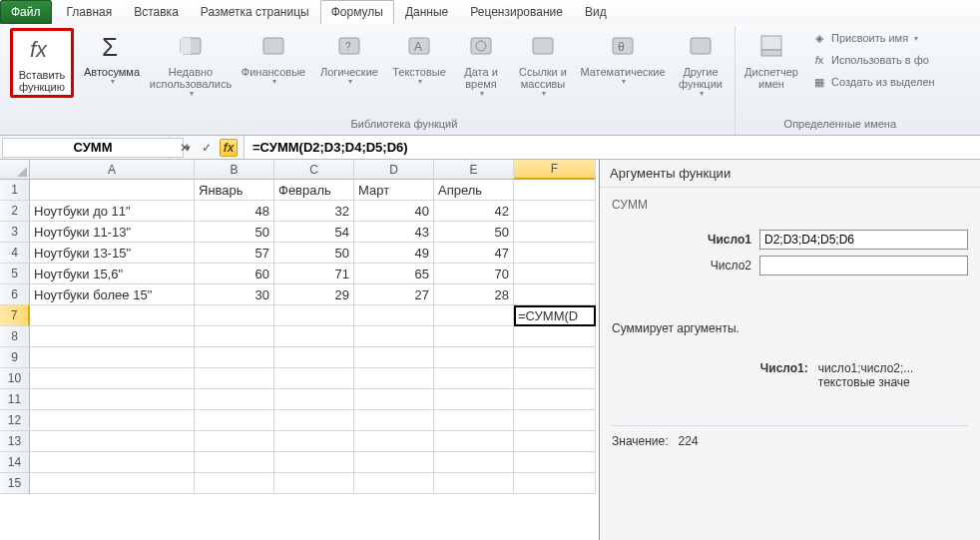  What do you see at coordinates (474, 212) in the screenshot?
I see `cell: 42` at bounding box center [474, 212].